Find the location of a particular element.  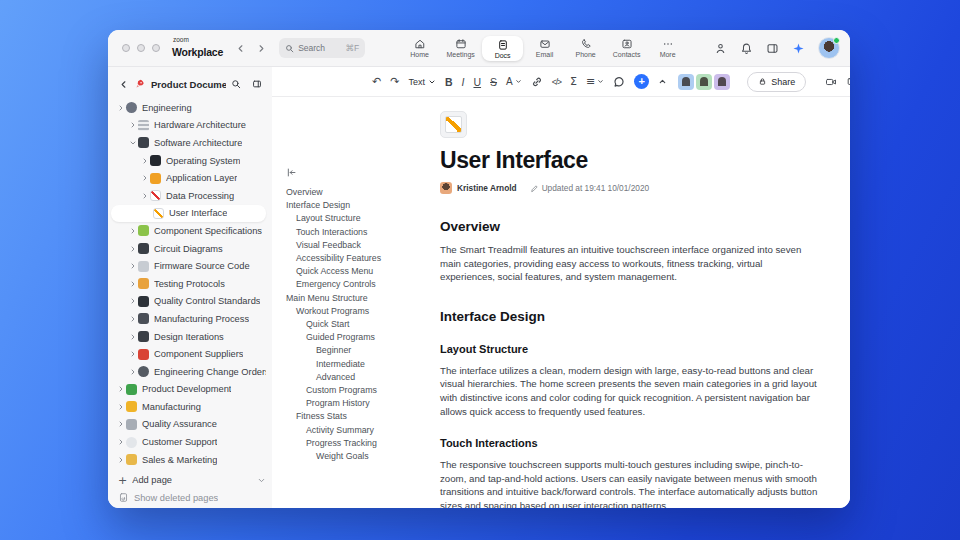

nav-forward-icon is located at coordinates (262, 48).